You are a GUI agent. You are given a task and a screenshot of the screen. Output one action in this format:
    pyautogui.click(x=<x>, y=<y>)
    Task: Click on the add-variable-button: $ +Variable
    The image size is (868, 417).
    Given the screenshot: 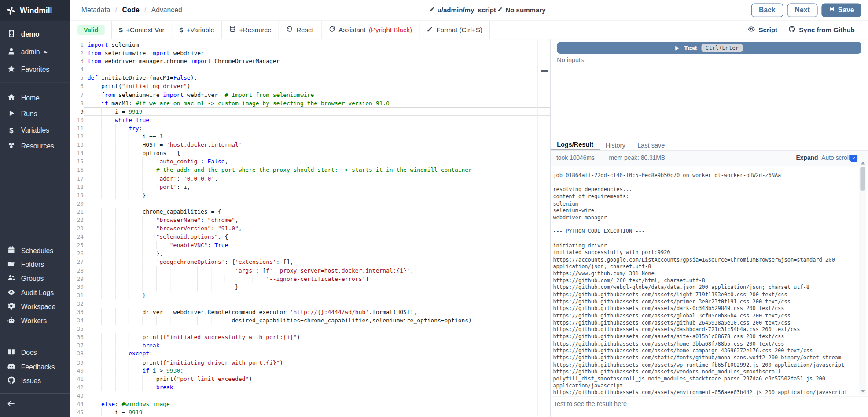 What is the action you would take?
    pyautogui.click(x=196, y=30)
    